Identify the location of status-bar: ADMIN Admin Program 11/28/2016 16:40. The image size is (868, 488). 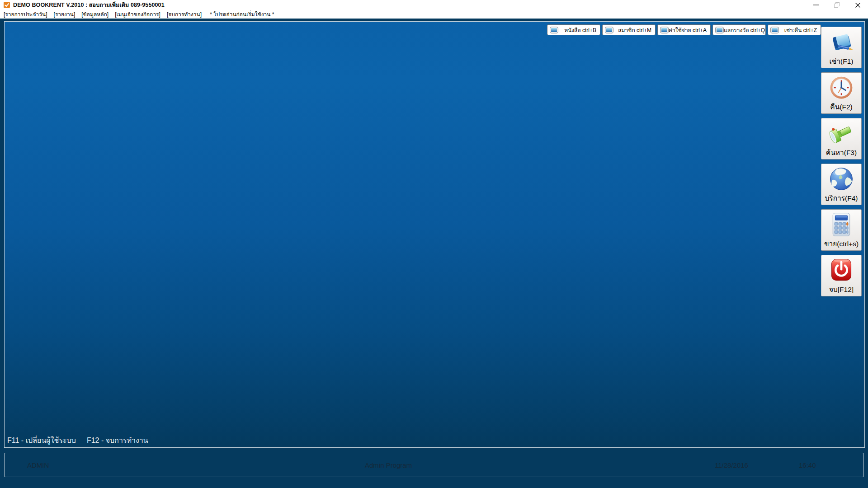
(434, 465).